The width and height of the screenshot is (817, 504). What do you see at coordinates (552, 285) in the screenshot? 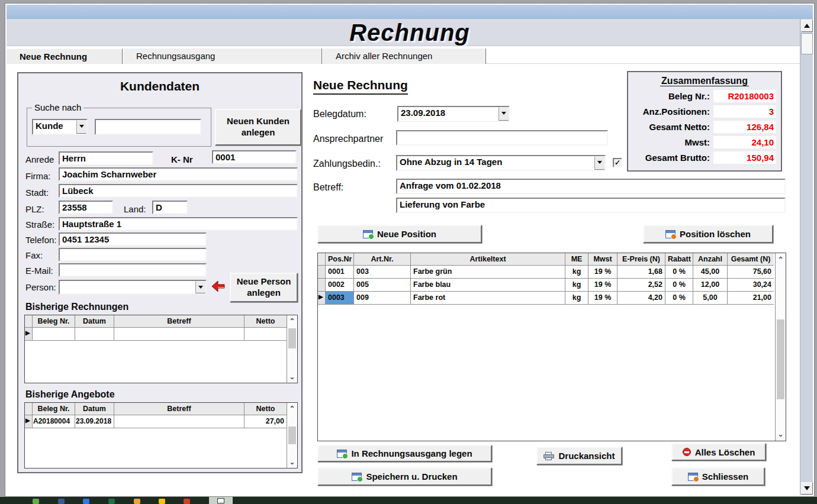
I see `position-row: 0002 005 Farbe blau kg 19 % 2,52 0 % 12,…` at bounding box center [552, 285].